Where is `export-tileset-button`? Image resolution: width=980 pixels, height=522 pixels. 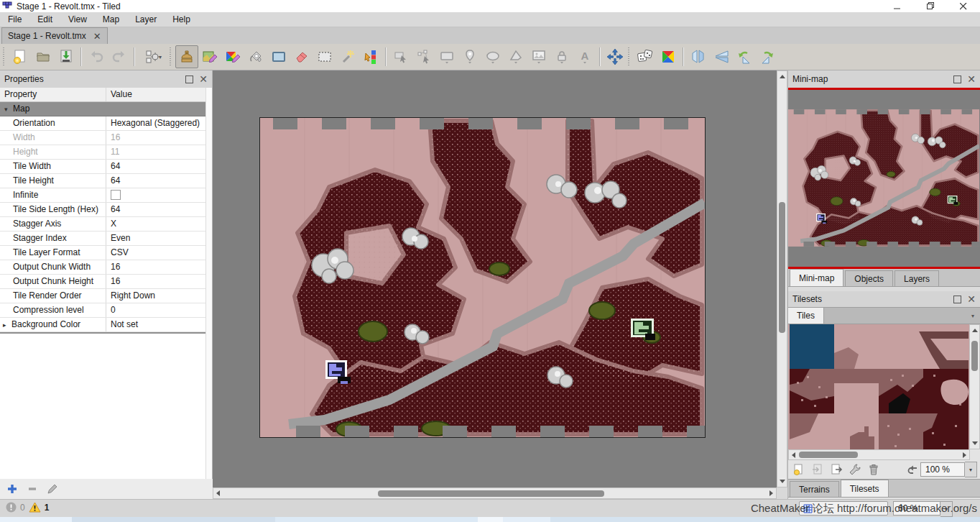
export-tileset-button is located at coordinates (836, 470).